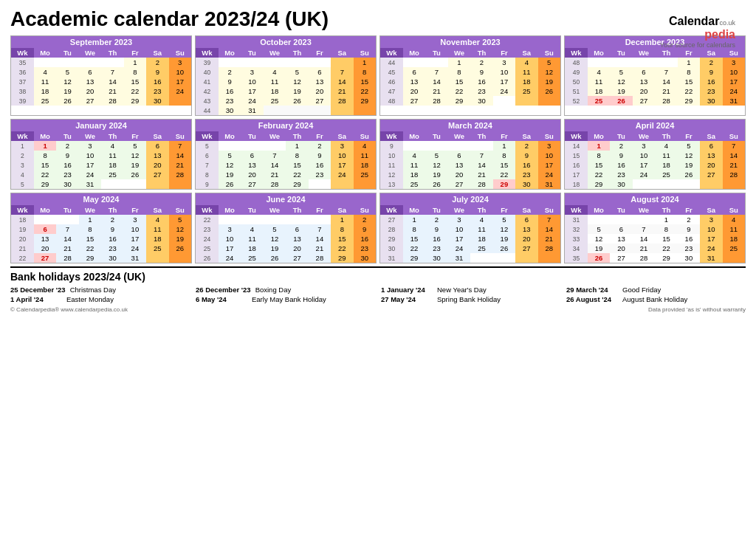  I want to click on cell-wk: 33, so click(576, 239).